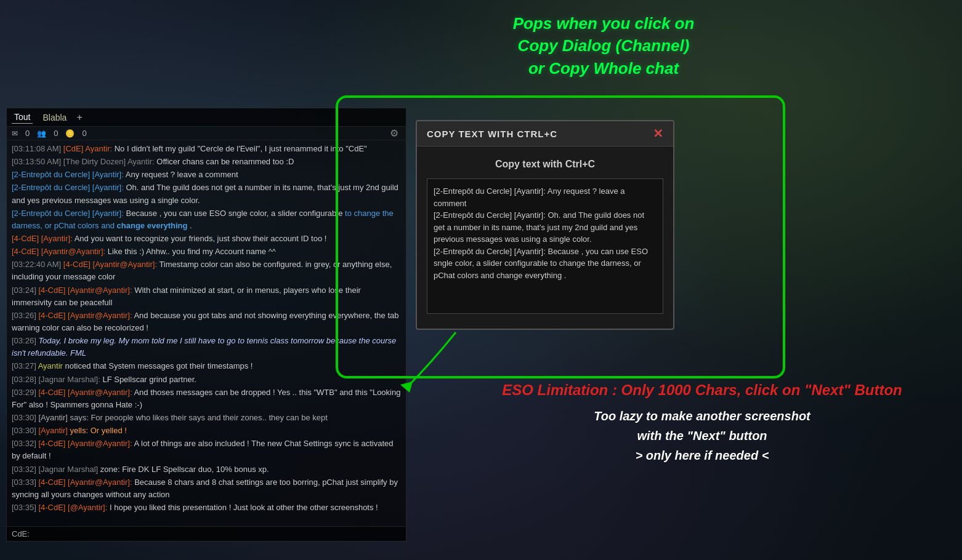 The width and height of the screenshot is (962, 560). I want to click on annotation-line1: Pops when you click on, so click(604, 23).